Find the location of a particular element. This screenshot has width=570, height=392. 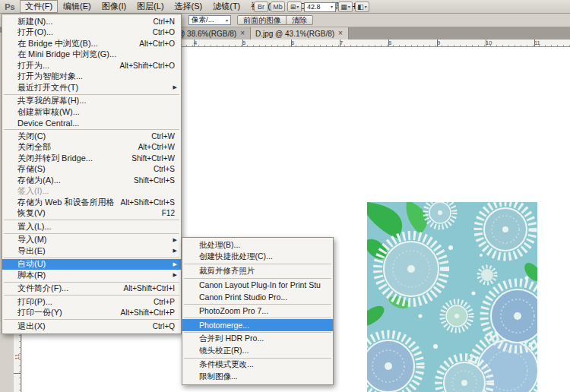

file-menu-item: 打印(P)...Ctrl+P is located at coordinates (91, 302).